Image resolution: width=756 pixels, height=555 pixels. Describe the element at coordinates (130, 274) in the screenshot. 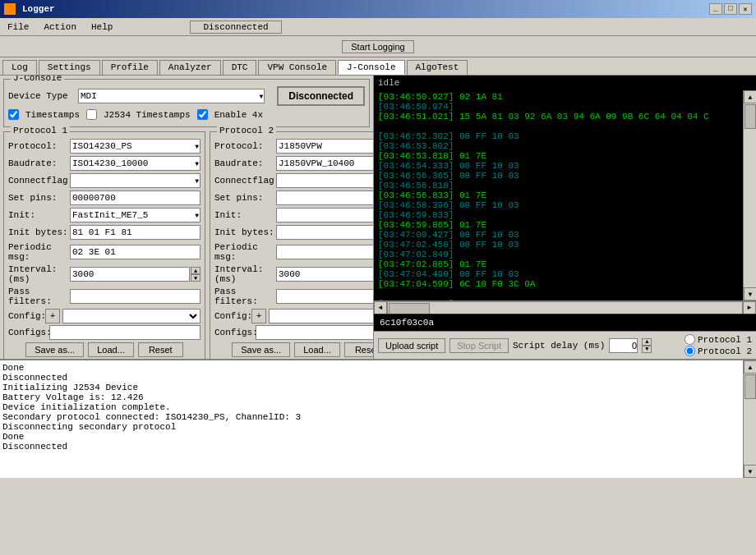

I see `p1-interval-input` at that location.